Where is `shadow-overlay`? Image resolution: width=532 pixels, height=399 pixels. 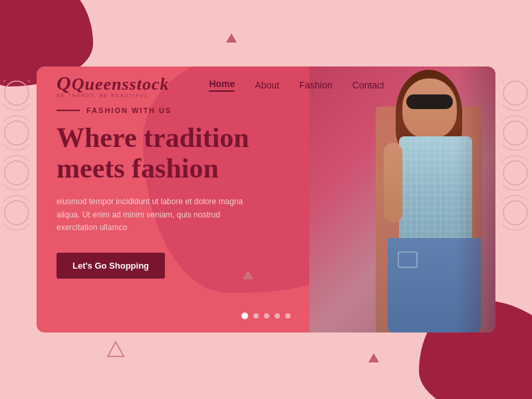
shadow-overlay is located at coordinates (475, 200).